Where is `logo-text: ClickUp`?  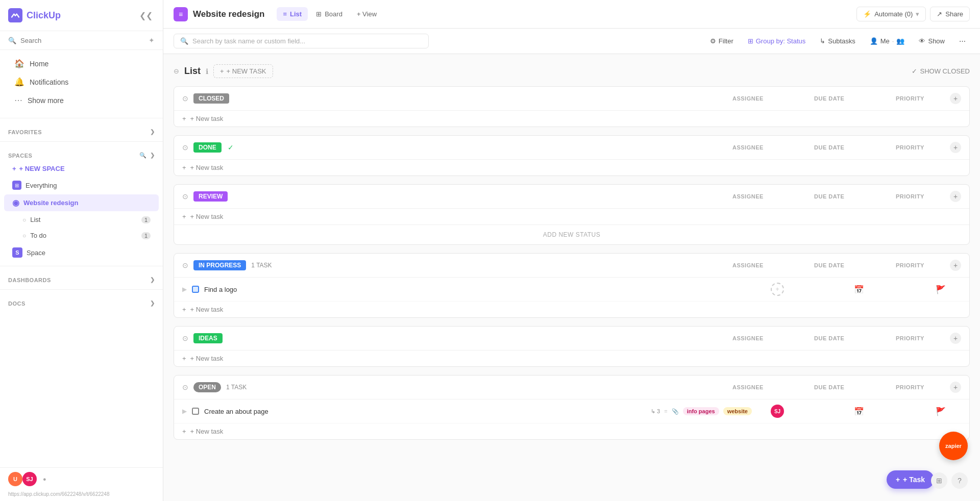 logo-text: ClickUp is located at coordinates (44, 15).